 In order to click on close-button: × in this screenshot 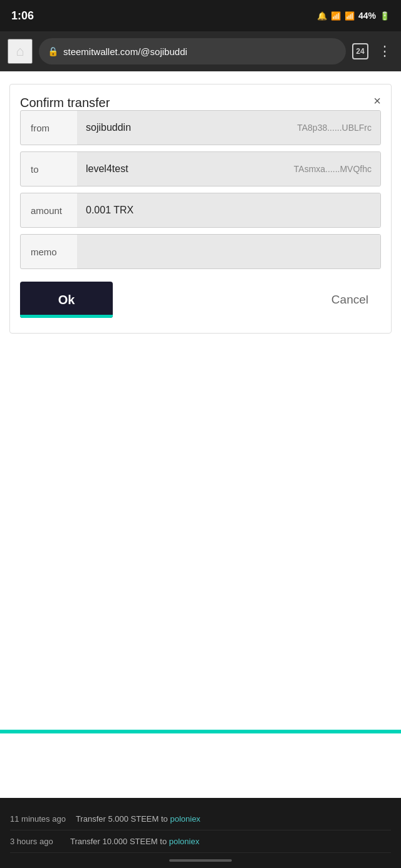, I will do `click(377, 101)`.